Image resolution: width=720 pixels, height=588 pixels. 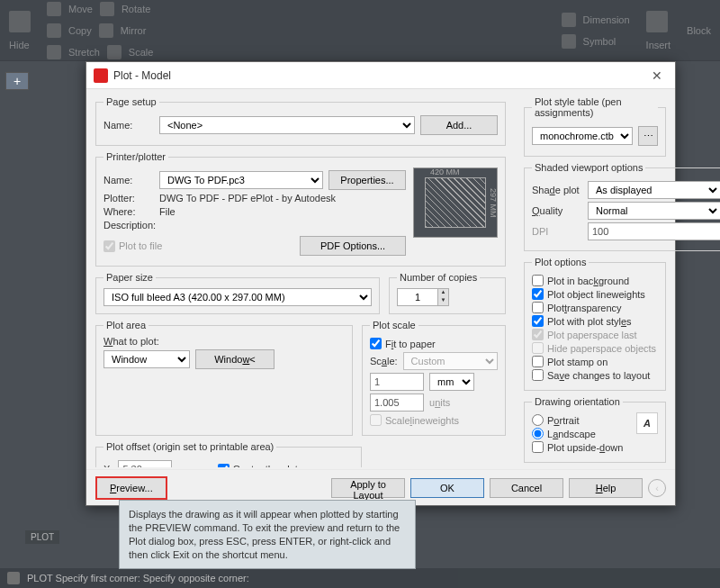 What do you see at coordinates (653, 231) in the screenshot?
I see `dpi-input` at bounding box center [653, 231].